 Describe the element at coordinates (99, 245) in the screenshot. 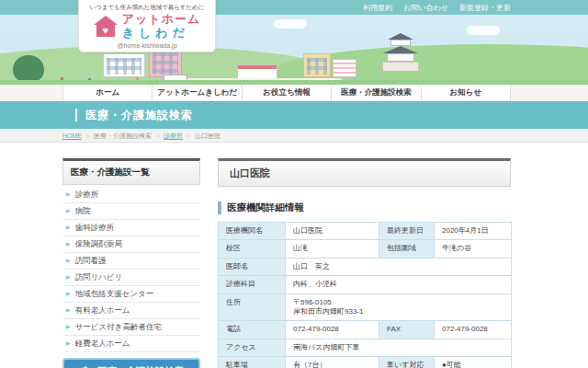

I see `sidebar-item-label: 保険調剤薬局` at that location.